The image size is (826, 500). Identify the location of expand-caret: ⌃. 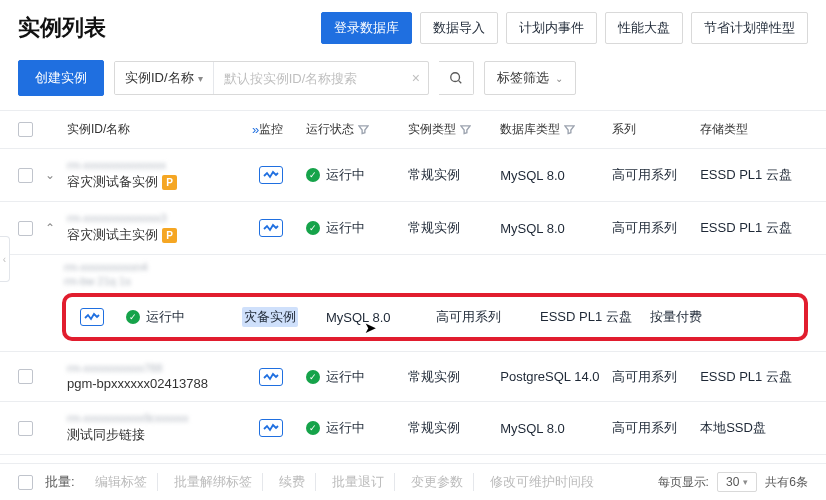
(56, 228).